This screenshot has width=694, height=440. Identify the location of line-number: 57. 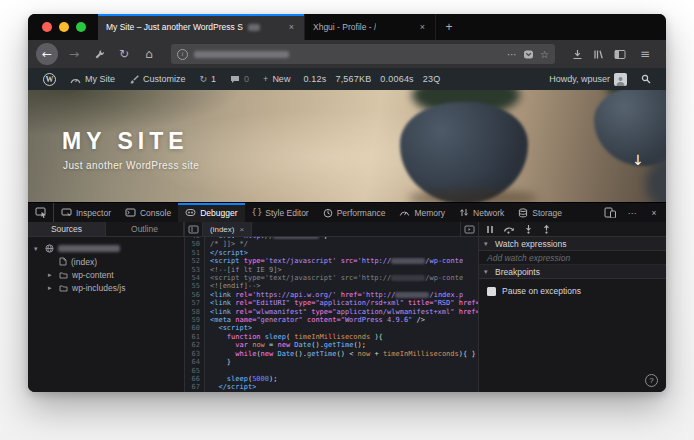
(195, 303).